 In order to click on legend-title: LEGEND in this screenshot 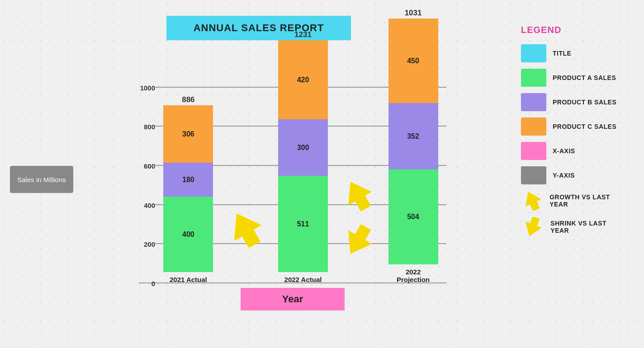, I will do `click(571, 30)`.